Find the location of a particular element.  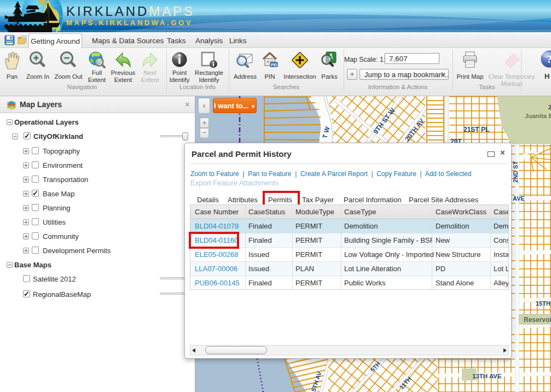

svg-text: 21ST PL is located at coordinates (476, 130).